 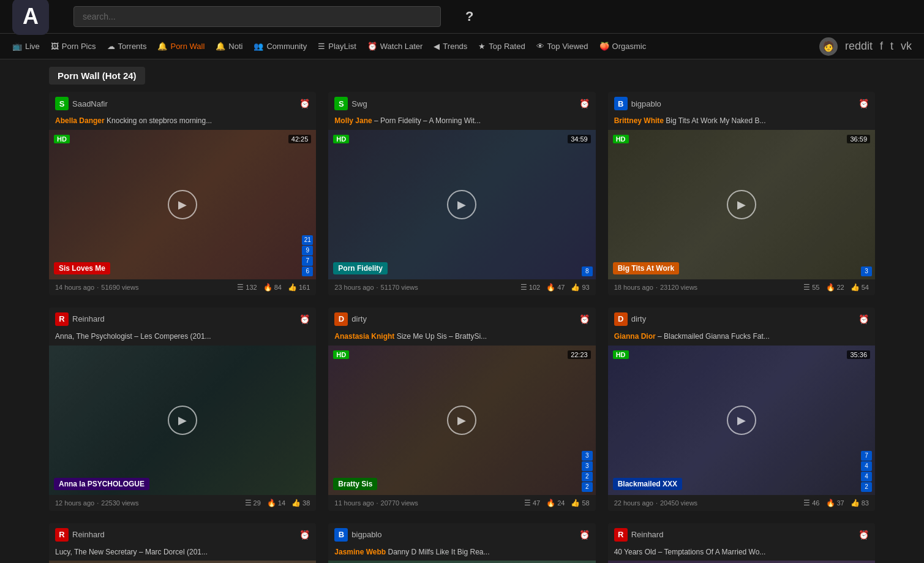 What do you see at coordinates (623, 47) in the screenshot?
I see `nav-item-orgasmic: 🍑 Orgasmic` at bounding box center [623, 47].